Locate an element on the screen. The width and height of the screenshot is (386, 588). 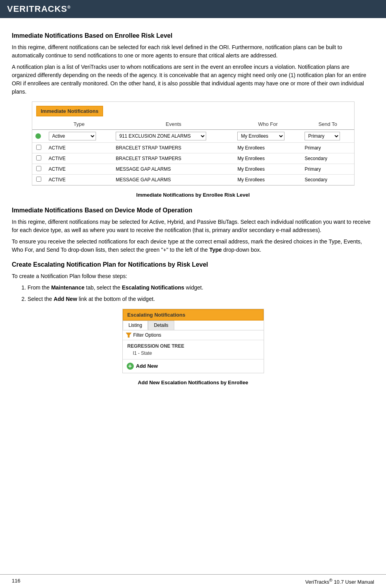
whofor-select: My Enrollees is located at coordinates (261, 136).